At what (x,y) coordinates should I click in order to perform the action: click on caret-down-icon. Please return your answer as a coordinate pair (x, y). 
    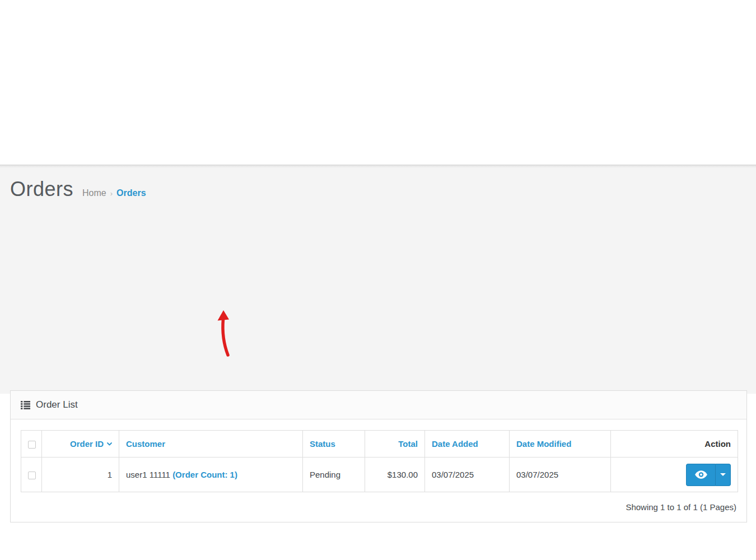
    Looking at the image, I should click on (723, 475).